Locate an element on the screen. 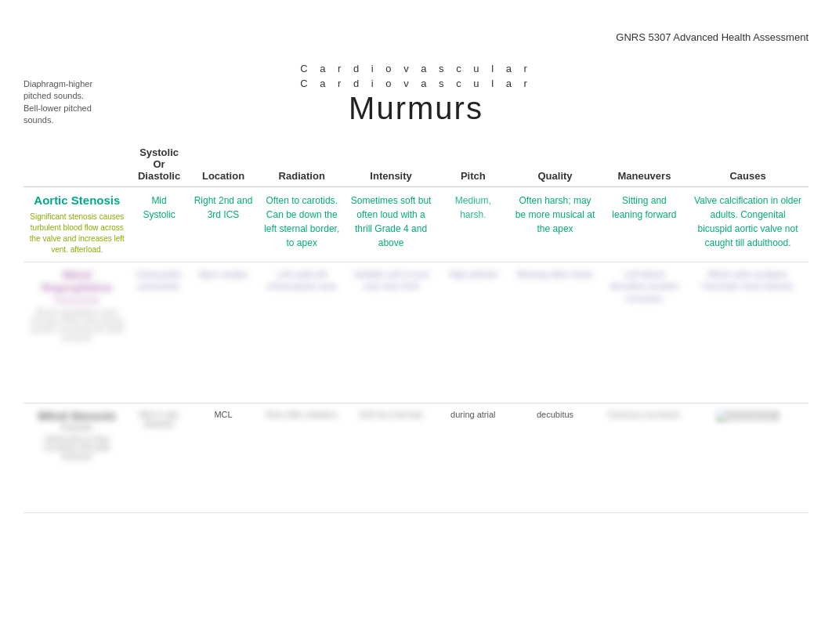 The width and height of the screenshot is (832, 644). side-note: Diaphragm-higher pitched sounds. Bell-lo… is located at coordinates (58, 103).